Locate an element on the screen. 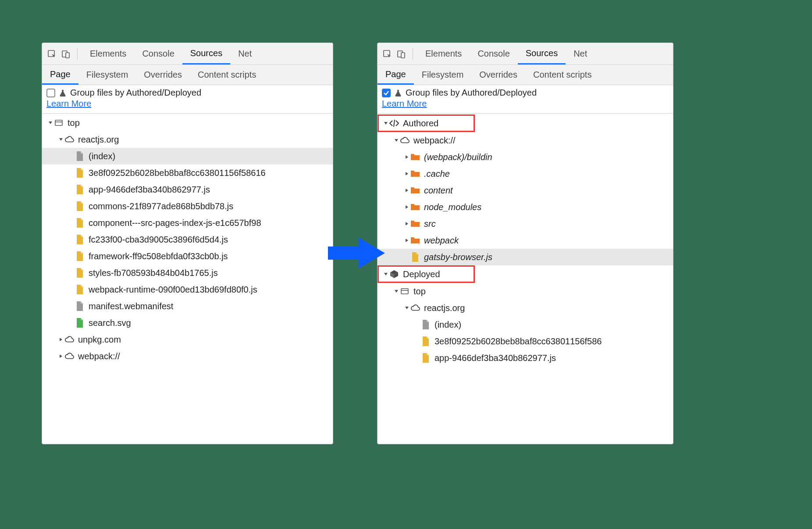  tree-label: 3e8f09252b6028beb8baf8cc63801156f586 is located at coordinates (518, 341).